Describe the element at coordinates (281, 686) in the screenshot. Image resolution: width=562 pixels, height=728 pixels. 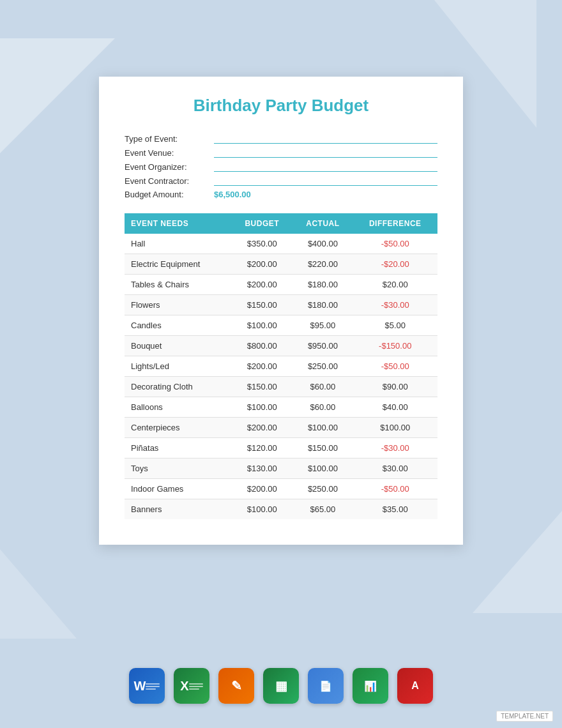
I see `app-icon-numbers: ▦` at that location.